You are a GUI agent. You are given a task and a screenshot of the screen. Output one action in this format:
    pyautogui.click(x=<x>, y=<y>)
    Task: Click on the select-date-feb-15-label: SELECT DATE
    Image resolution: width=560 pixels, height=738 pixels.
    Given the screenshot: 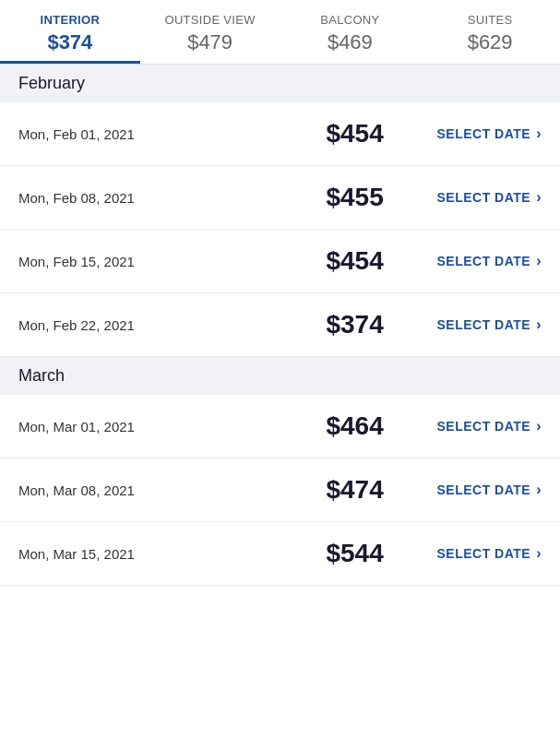 What is the action you would take?
    pyautogui.click(x=483, y=261)
    